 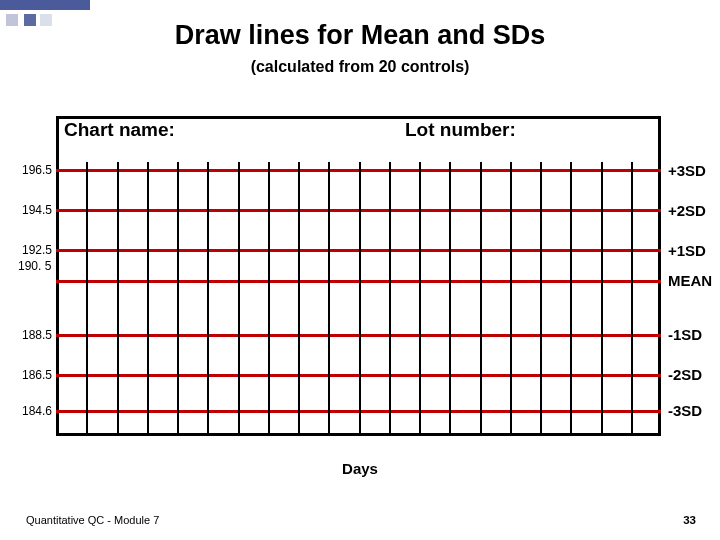 I want to click on y-tick-194.5: 194.5, so click(x=31, y=210).